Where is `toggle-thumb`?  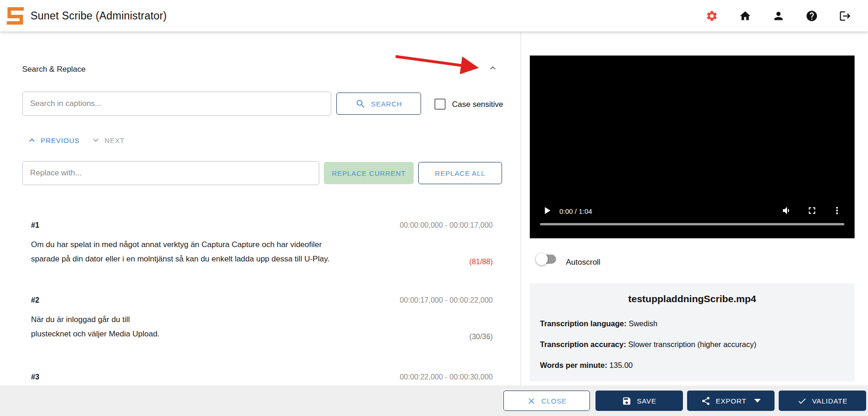
toggle-thumb is located at coordinates (542, 259).